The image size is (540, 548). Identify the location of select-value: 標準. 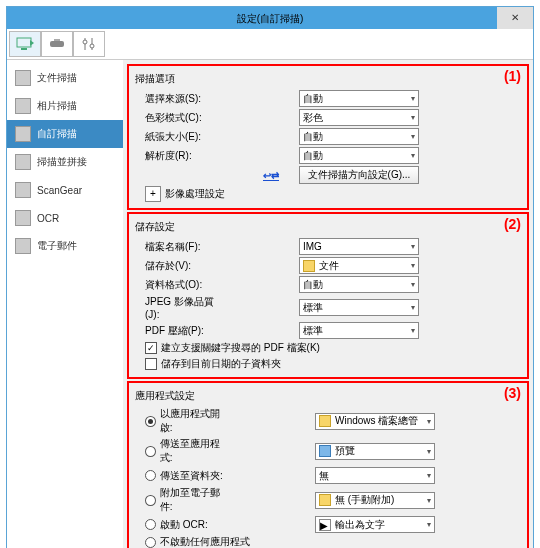
(313, 331).